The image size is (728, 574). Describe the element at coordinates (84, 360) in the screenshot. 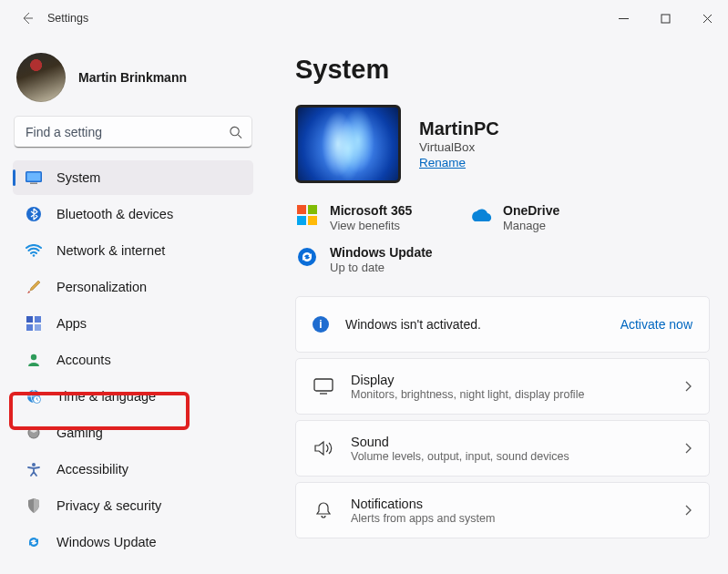

I see `sidebar-item-label: Accounts` at that location.